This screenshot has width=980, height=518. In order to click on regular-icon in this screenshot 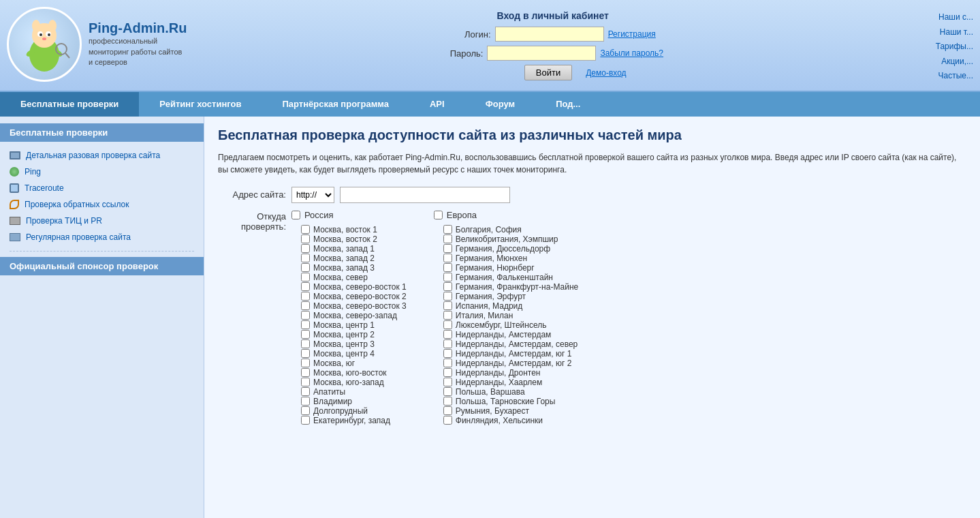, I will do `click(15, 237)`.